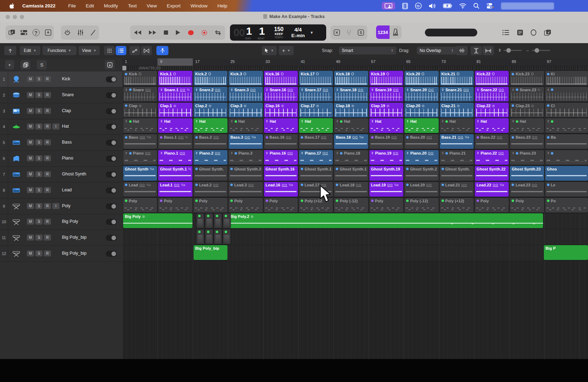 The height and width of the screenshot is (382, 588). I want to click on region: ⇕Piano.1OO, so click(175, 157).